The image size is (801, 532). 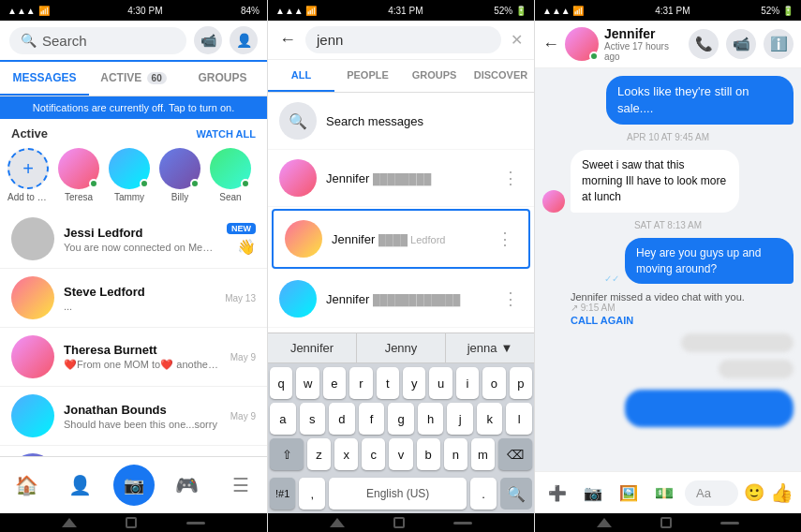 What do you see at coordinates (45, 79) in the screenshot?
I see `tab-messages: MESSAGES` at bounding box center [45, 79].